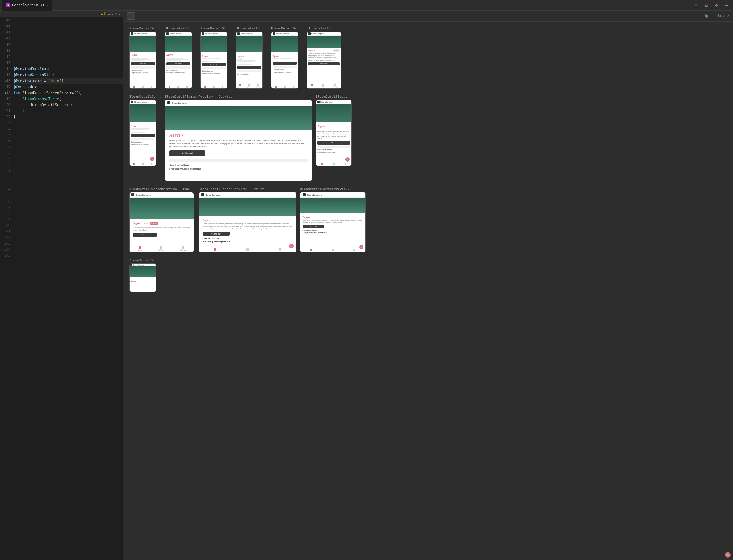  Describe the element at coordinates (120, 14) in the screenshot. I see `arrow-down-icon: ∨` at that location.